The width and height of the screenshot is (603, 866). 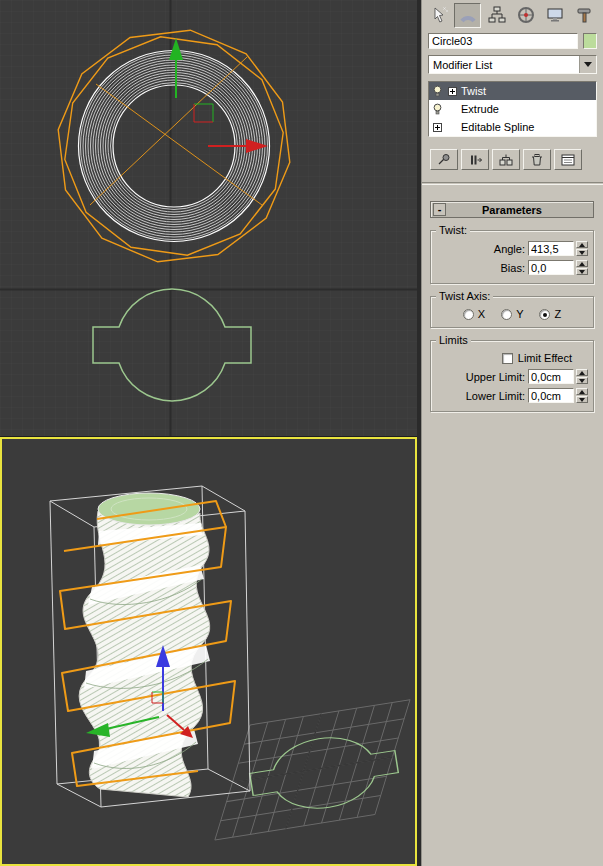 What do you see at coordinates (512, 64) in the screenshot?
I see `modifier-list-row: Modifier List` at bounding box center [512, 64].